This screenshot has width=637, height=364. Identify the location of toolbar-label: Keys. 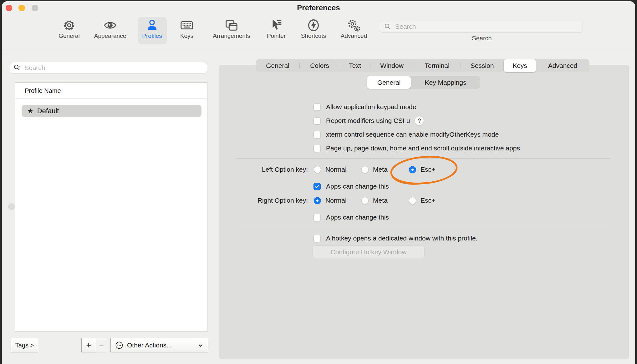
(187, 36).